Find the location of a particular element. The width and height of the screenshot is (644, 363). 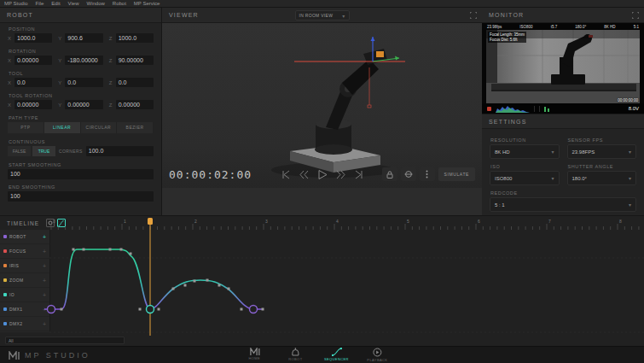

nav-robot: ROBOT is located at coordinates (295, 355).